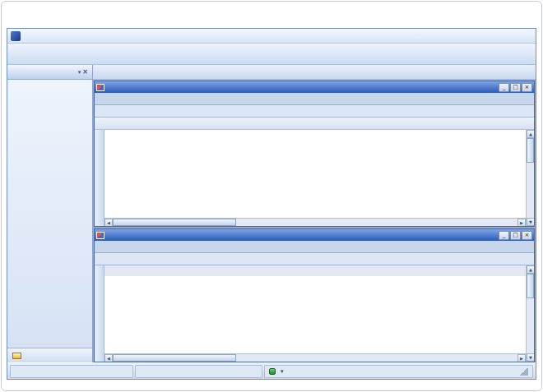 Image resolution: width=543 pixels, height=392 pixels. Describe the element at coordinates (16, 356) in the screenshot. I see `message-icon` at that location.